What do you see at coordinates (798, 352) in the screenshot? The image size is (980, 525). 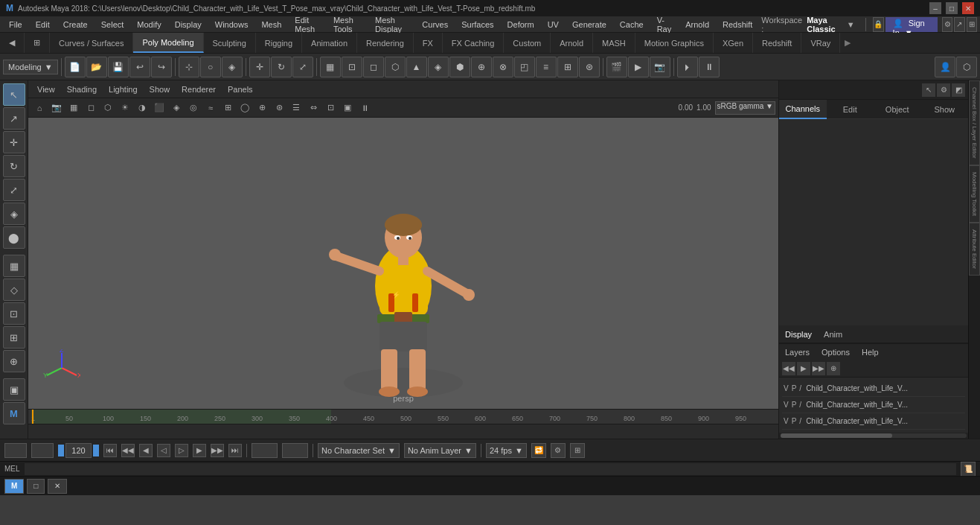 I see `layer-tab-layers: Layers` at bounding box center [798, 352].